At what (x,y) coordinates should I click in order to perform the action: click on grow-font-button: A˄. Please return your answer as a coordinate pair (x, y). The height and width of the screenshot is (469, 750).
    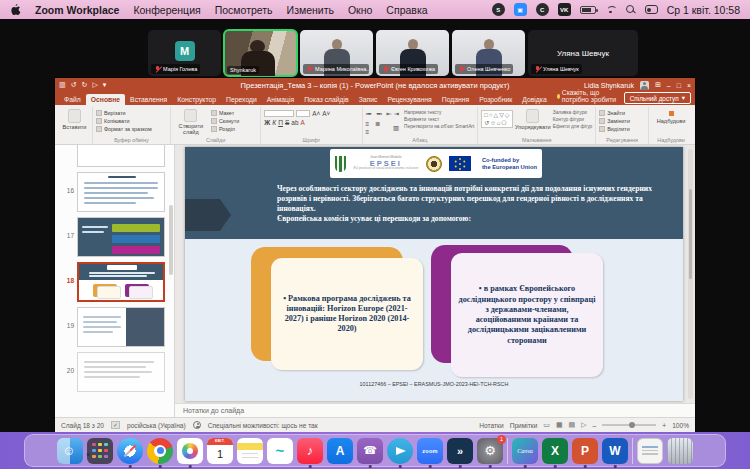
    Looking at the image, I should click on (316, 114).